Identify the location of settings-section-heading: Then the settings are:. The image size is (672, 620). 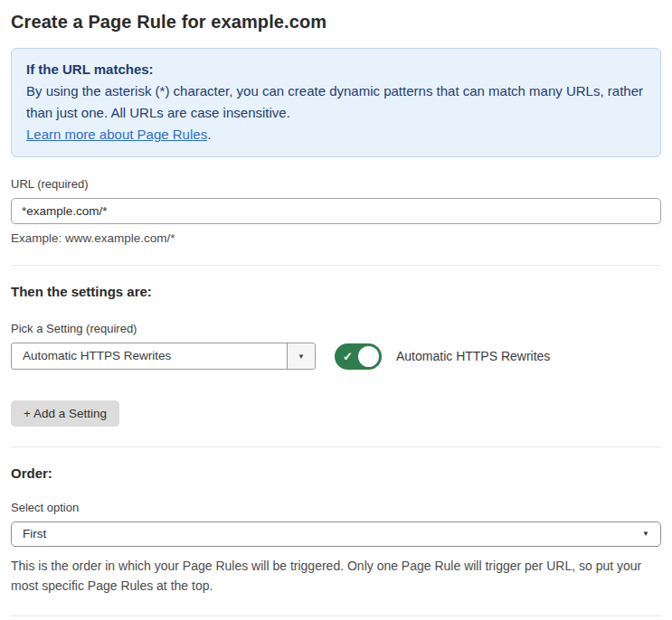
(336, 291).